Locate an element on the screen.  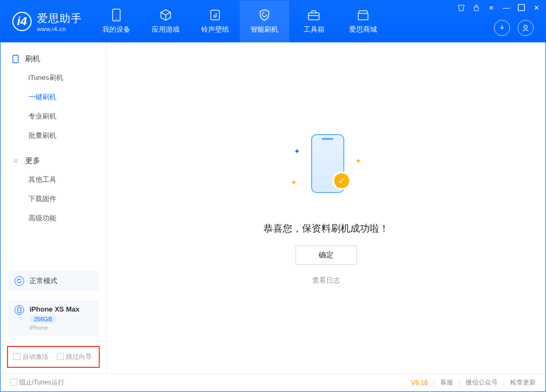
window-controls: ≡ ― ✕ is located at coordinates (499, 8).